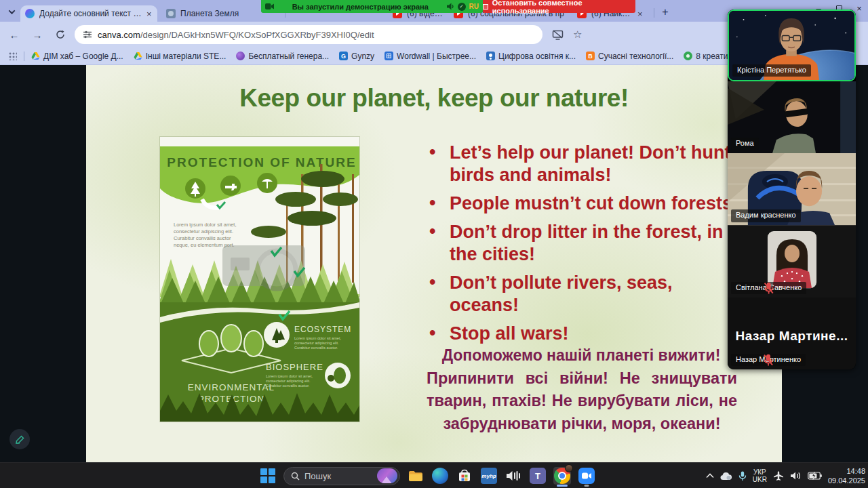 The image size is (868, 488). Describe the element at coordinates (792, 262) in the screenshot. I see `video-tile-svitlana: Світлана Савченко` at that location.